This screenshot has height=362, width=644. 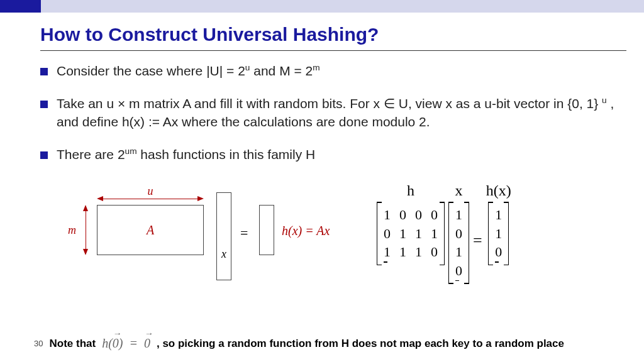 What do you see at coordinates (84, 230) in the screenshot?
I see `m-dimension-arrow: m` at bounding box center [84, 230].